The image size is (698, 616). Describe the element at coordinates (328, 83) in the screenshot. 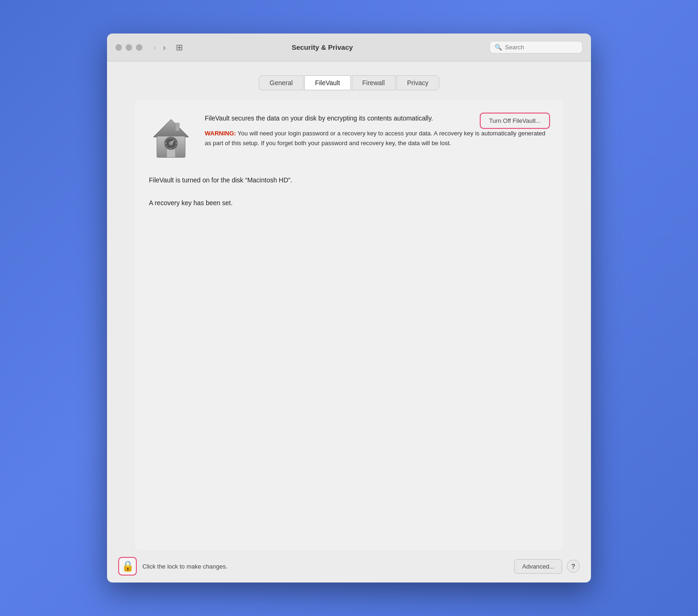

I see `tab-filevault: FileVault` at that location.